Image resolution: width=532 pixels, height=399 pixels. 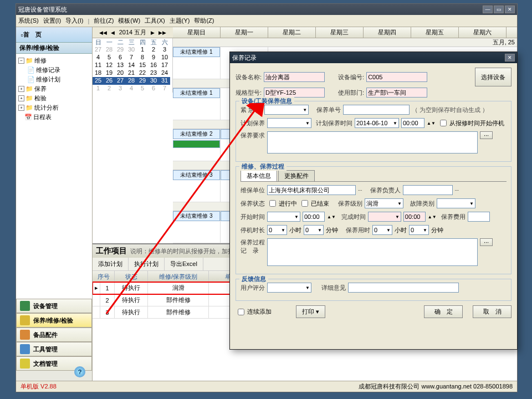 I want to click on calendar-day: 5, so click(x=109, y=58).